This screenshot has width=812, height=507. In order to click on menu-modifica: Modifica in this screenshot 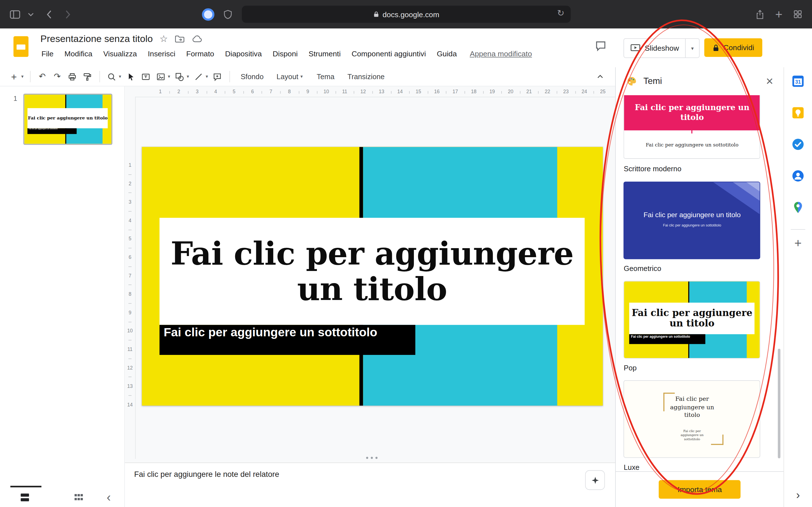, I will do `click(79, 54)`.